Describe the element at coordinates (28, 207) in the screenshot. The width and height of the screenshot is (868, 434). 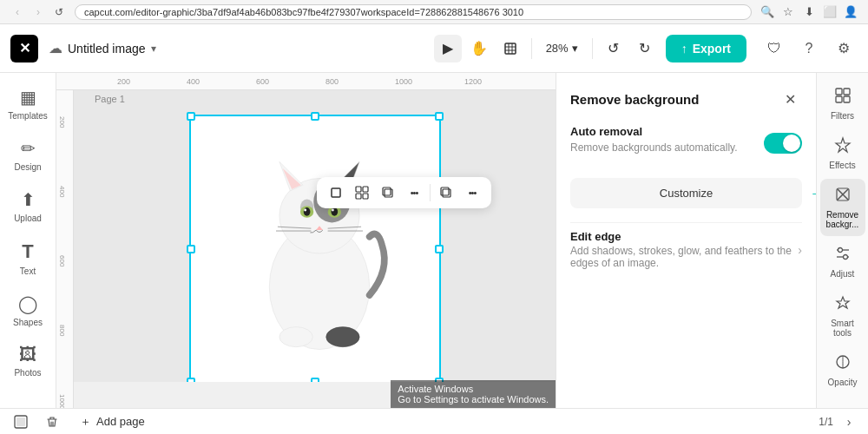
I see `sidebar-item-upload: ⬆ Upload` at that location.